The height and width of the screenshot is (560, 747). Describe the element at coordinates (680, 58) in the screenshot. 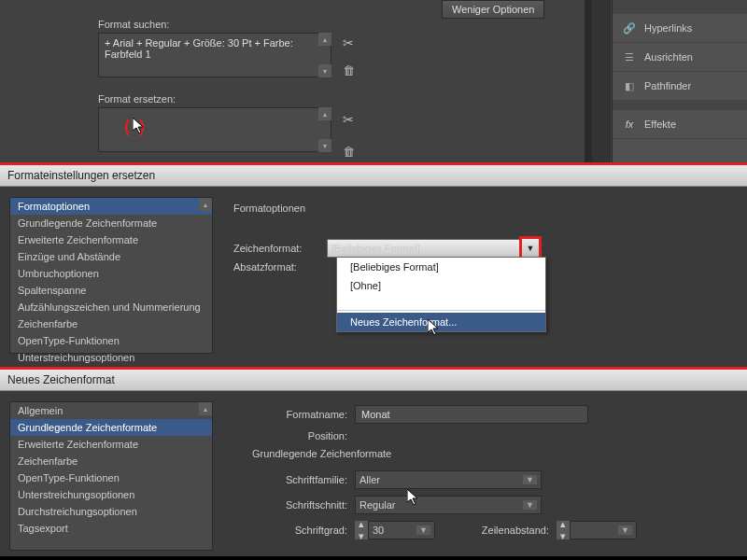

I see `panel-ausrichten: ☰Ausrichten` at that location.